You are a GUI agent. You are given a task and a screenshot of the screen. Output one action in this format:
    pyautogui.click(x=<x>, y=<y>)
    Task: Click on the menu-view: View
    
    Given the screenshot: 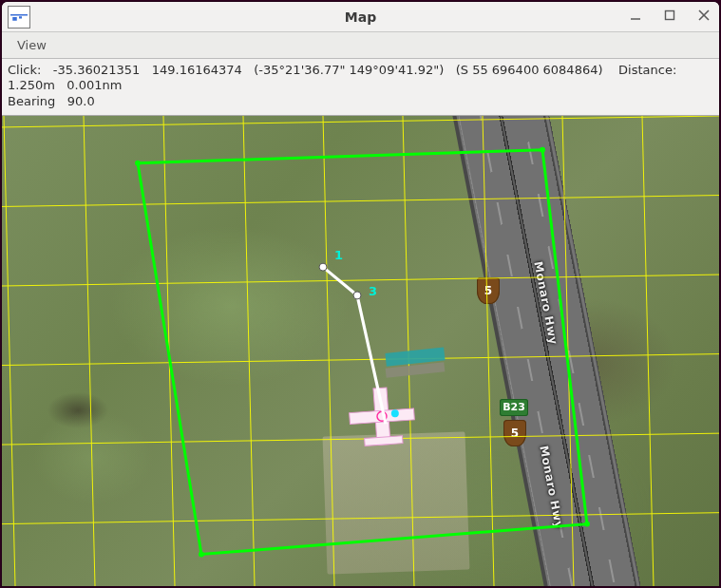 What is the action you would take?
    pyautogui.click(x=32, y=46)
    